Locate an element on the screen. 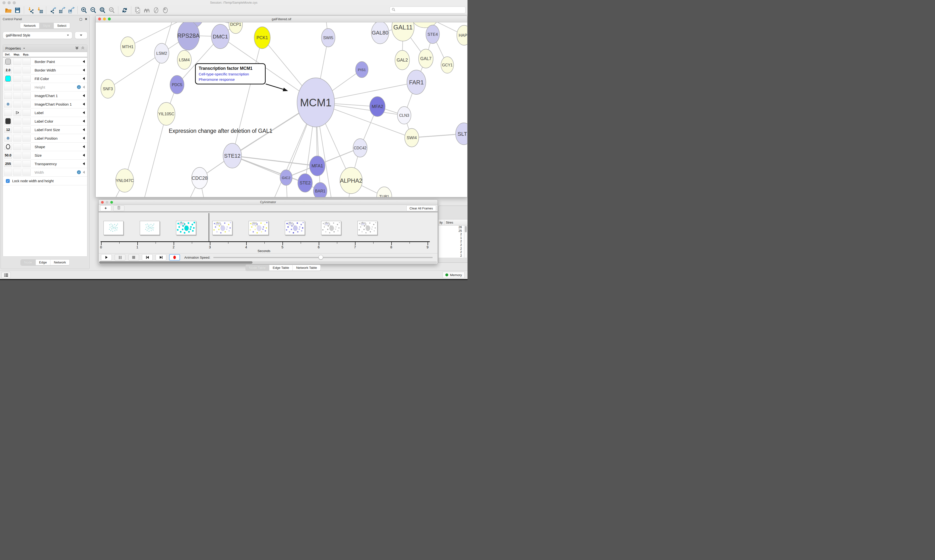 This screenshot has width=935, height=560. node-SLT2: SLT2 is located at coordinates (461, 134).